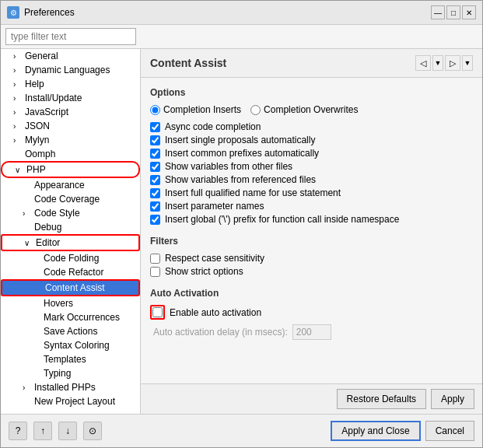 This screenshot has height=448, width=483. Describe the element at coordinates (255, 110) in the screenshot. I see `radio-overwrites-input` at that location.